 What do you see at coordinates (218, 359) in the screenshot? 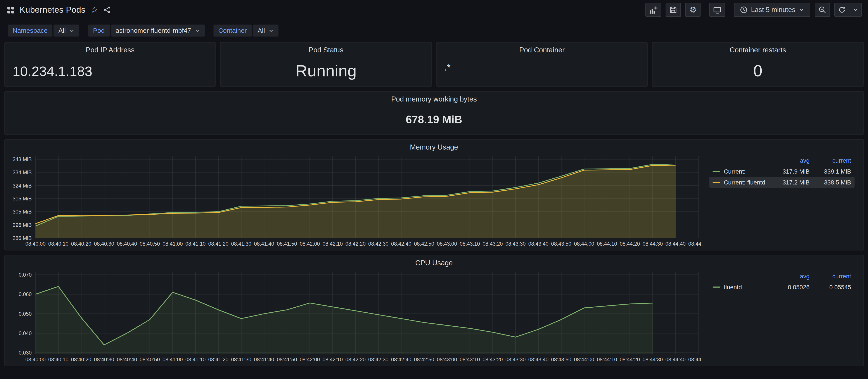
I see `x-axis-label: 08:41:20` at bounding box center [218, 359].